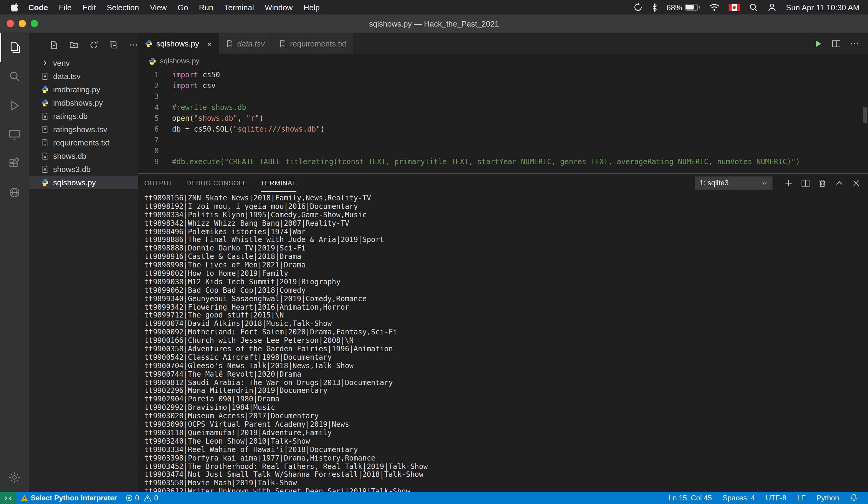 The width and height of the screenshot is (868, 504). I want to click on line-number: 8, so click(148, 151).